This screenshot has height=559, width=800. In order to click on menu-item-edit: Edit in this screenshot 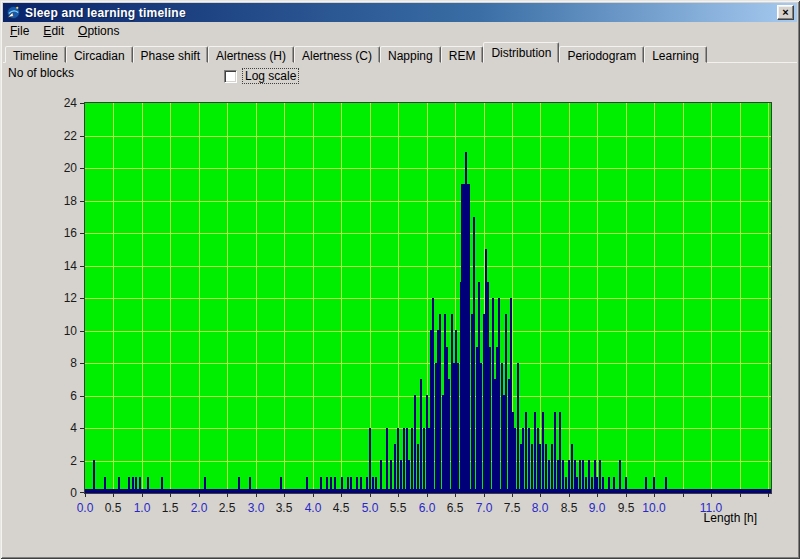, I will do `click(54, 31)`.